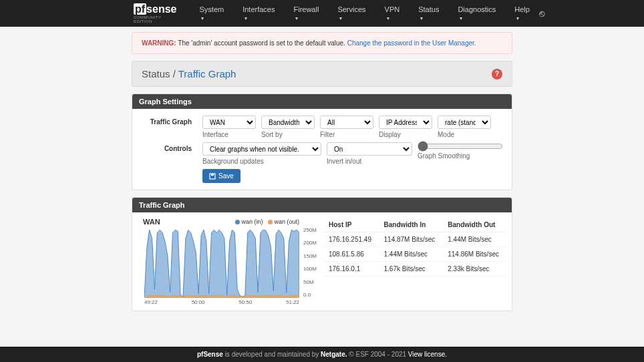 The width and height of the screenshot is (644, 362). I want to click on save-button: Save, so click(222, 176).